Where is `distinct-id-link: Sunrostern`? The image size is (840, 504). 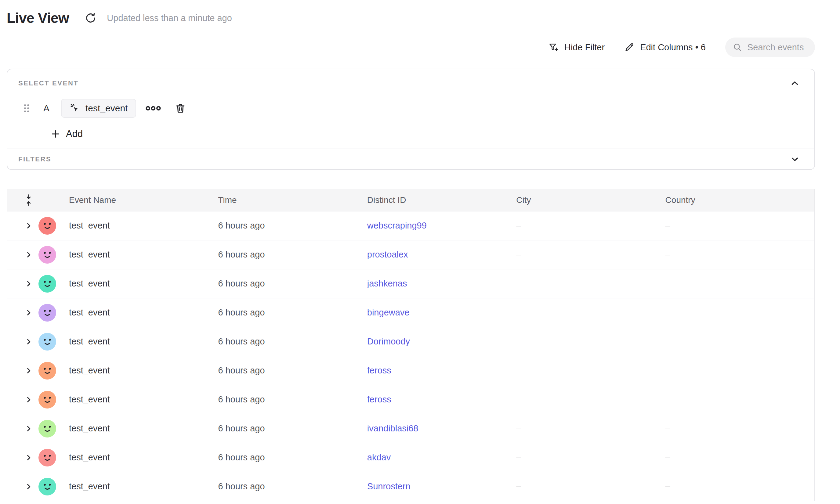 distinct-id-link: Sunrostern is located at coordinates (389, 486).